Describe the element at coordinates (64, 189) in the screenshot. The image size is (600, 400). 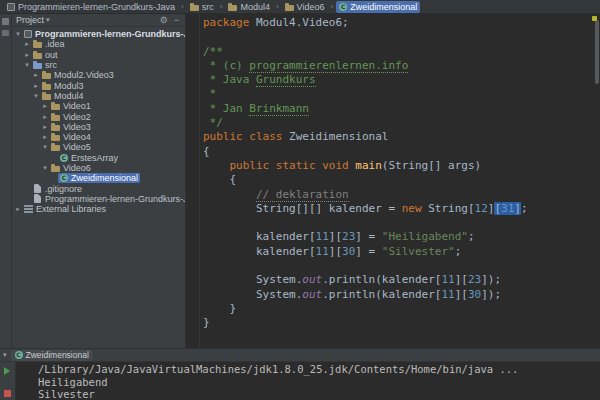
I see `tree-item-label: .gitignore` at that location.